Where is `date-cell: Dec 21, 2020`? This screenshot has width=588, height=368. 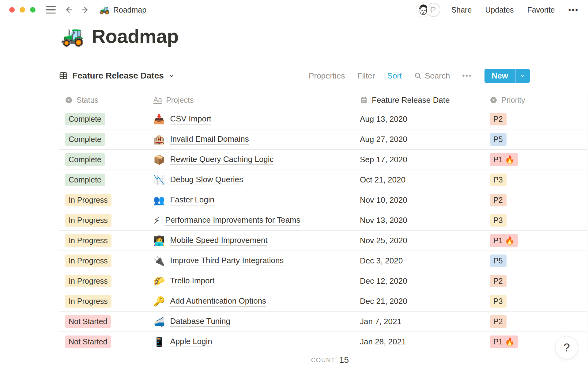
date-cell: Dec 21, 2020 is located at coordinates (417, 301).